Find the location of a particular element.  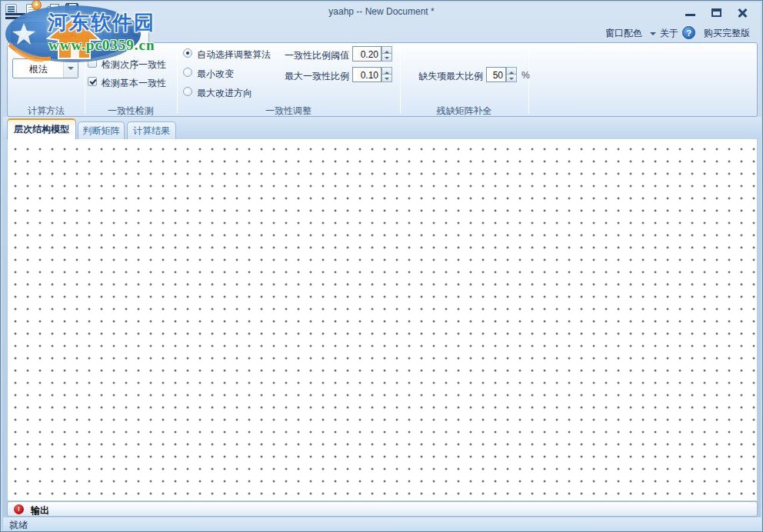

group-label-calc-method: 计算方法 is located at coordinates (46, 111).